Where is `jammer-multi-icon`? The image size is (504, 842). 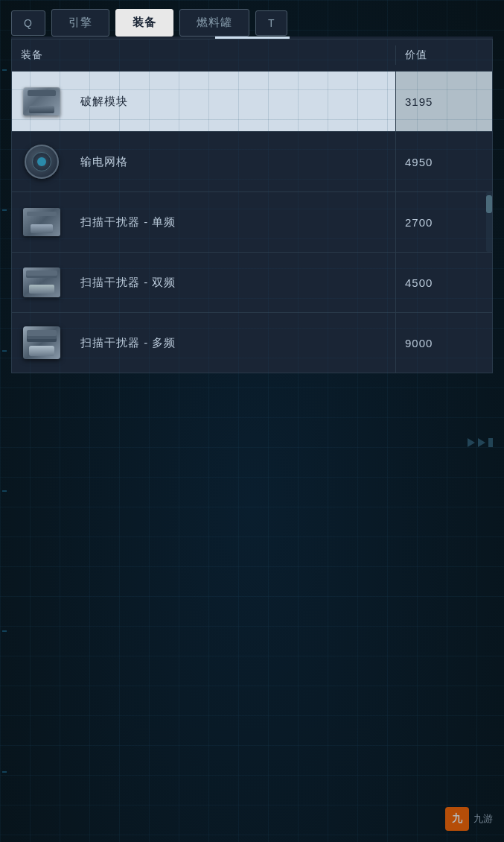 jammer-multi-icon is located at coordinates (42, 343).